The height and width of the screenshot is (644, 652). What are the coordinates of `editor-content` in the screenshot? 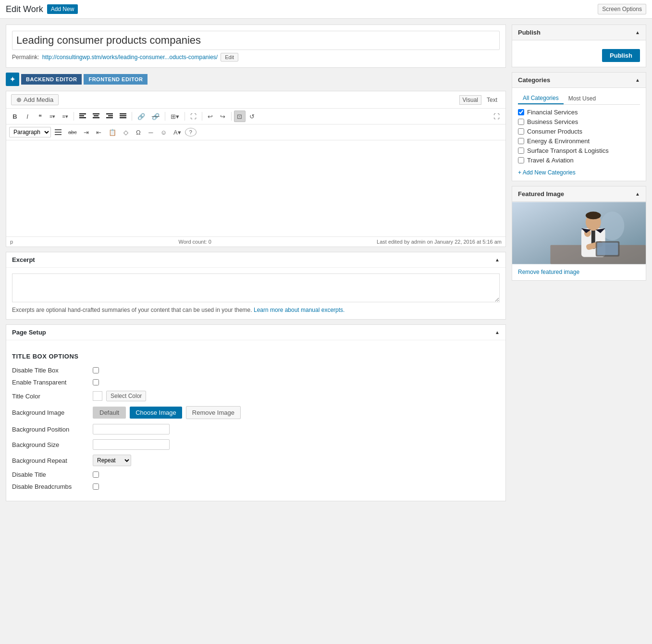 It's located at (256, 188).